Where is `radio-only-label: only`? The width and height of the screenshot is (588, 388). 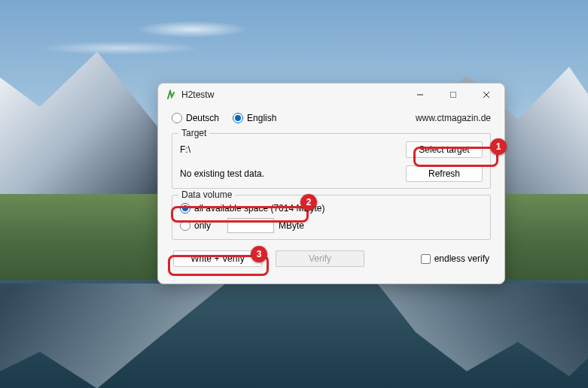
radio-only-label: only is located at coordinates (203, 226).